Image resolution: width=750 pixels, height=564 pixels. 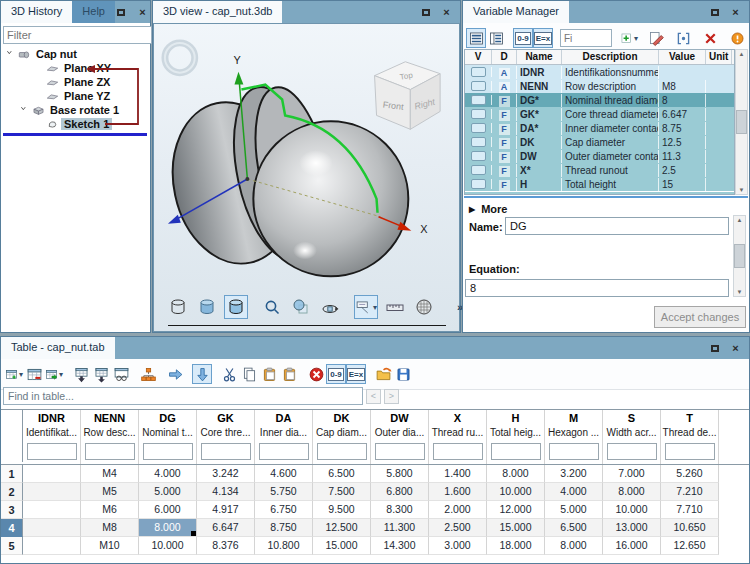 What do you see at coordinates (632, 528) in the screenshot?
I see `cell-s-row4: 13.000` at bounding box center [632, 528].